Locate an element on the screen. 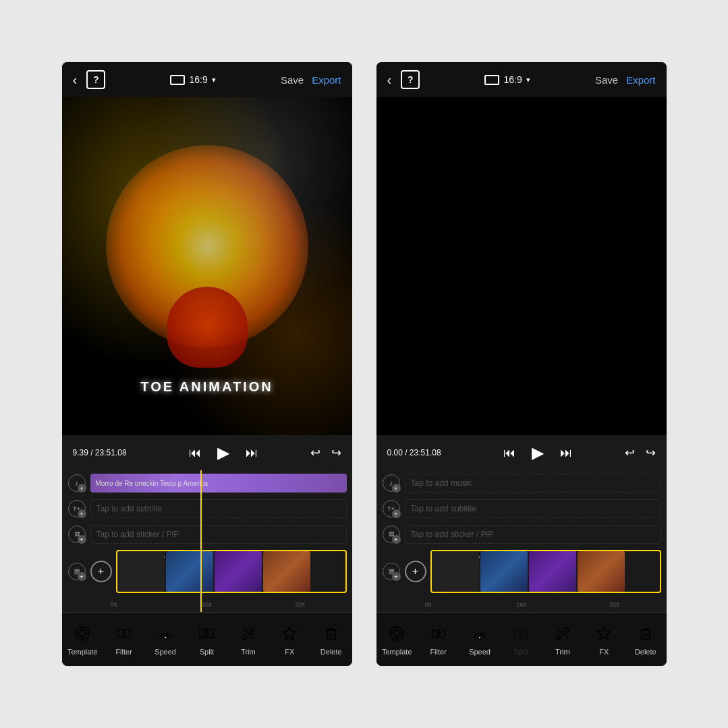 This screenshot has width=728, height=728. left-trim-label: Trim is located at coordinates (248, 652).